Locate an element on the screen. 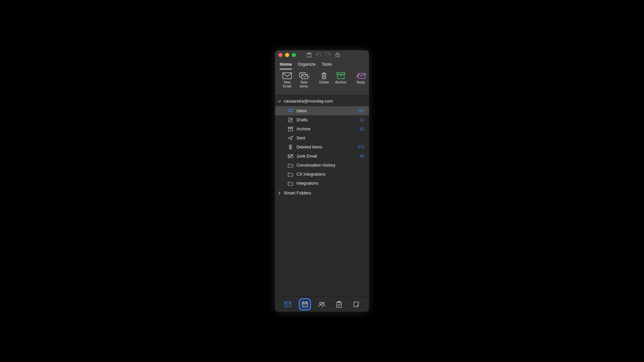 The width and height of the screenshot is (644, 362). new-items-button: ▾ New Items is located at coordinates (304, 80).